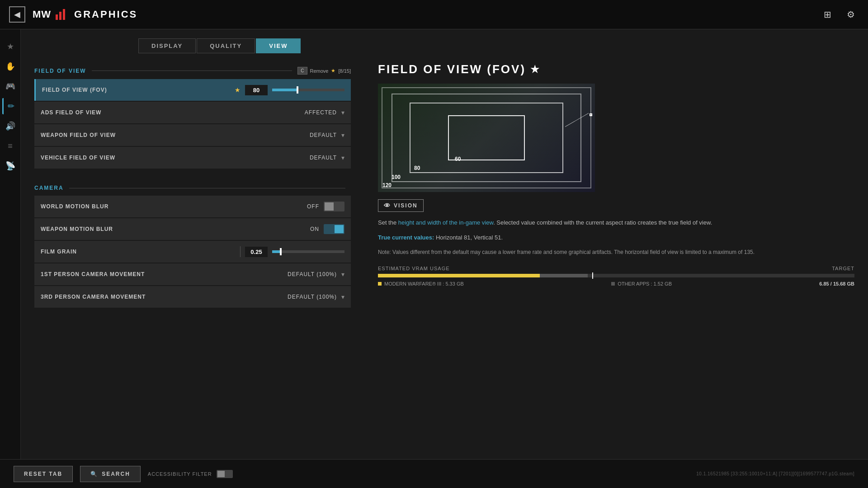 This screenshot has width=868, height=488. Describe the element at coordinates (603, 222) in the screenshot. I see `desc-part2: . Selected value combined with the curre…` at that location.